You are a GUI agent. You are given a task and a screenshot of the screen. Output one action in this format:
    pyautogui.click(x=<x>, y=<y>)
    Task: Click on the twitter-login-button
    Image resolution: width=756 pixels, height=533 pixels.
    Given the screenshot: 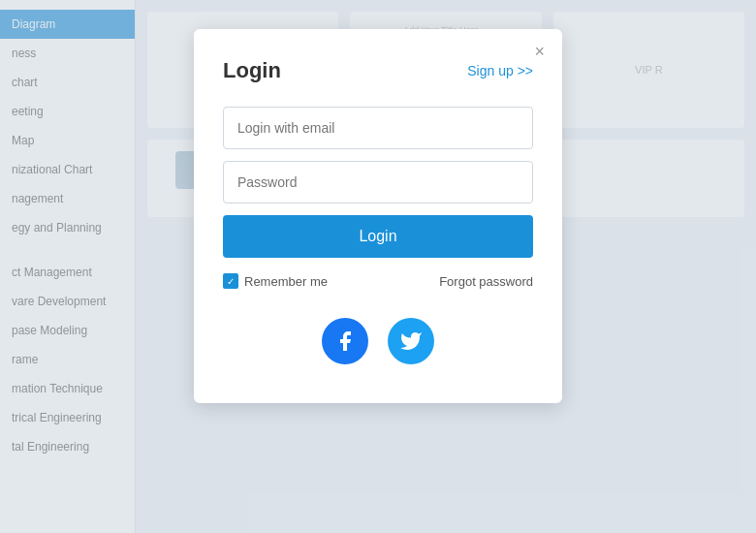 What is the action you would take?
    pyautogui.click(x=411, y=341)
    